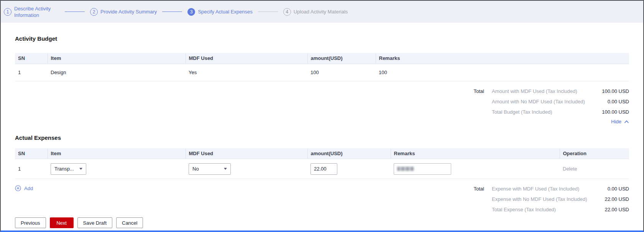  What do you see at coordinates (541, 91) in the screenshot?
I see `budget-total-label: Amount with MDF Used (Tax Included)` at bounding box center [541, 91].